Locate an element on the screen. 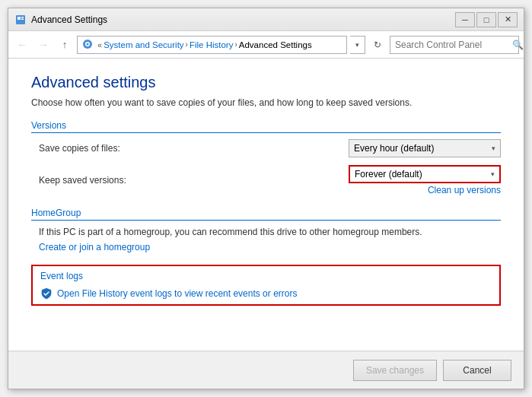 The height and width of the screenshot is (397, 532). close-button: ✕ is located at coordinates (508, 20).